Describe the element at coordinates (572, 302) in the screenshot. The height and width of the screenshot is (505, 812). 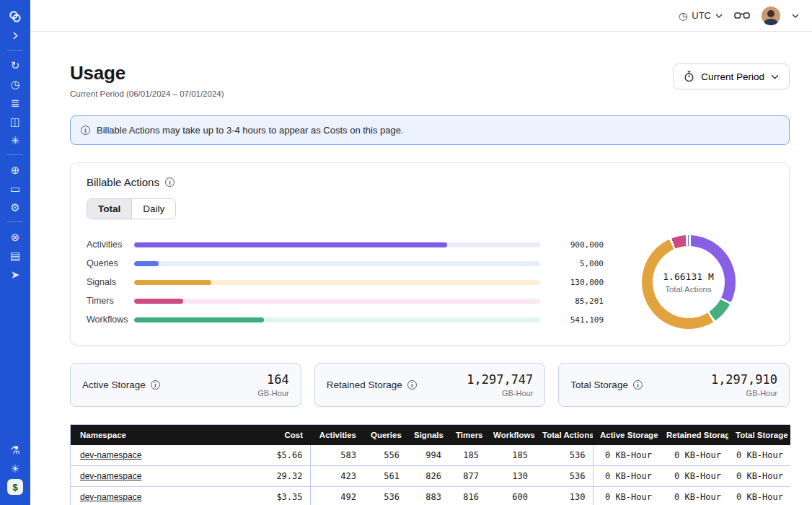
I see `bar-value: 85,201` at that location.